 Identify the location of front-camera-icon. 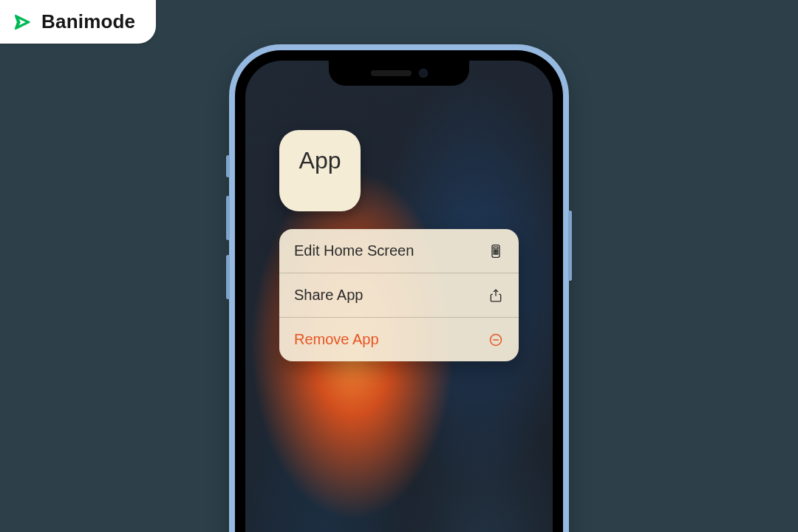
(423, 73).